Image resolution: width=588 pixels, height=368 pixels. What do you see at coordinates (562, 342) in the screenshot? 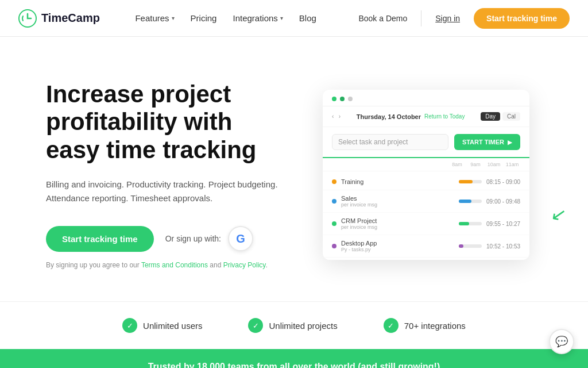
I see `chat-icon: 💬` at bounding box center [562, 342].